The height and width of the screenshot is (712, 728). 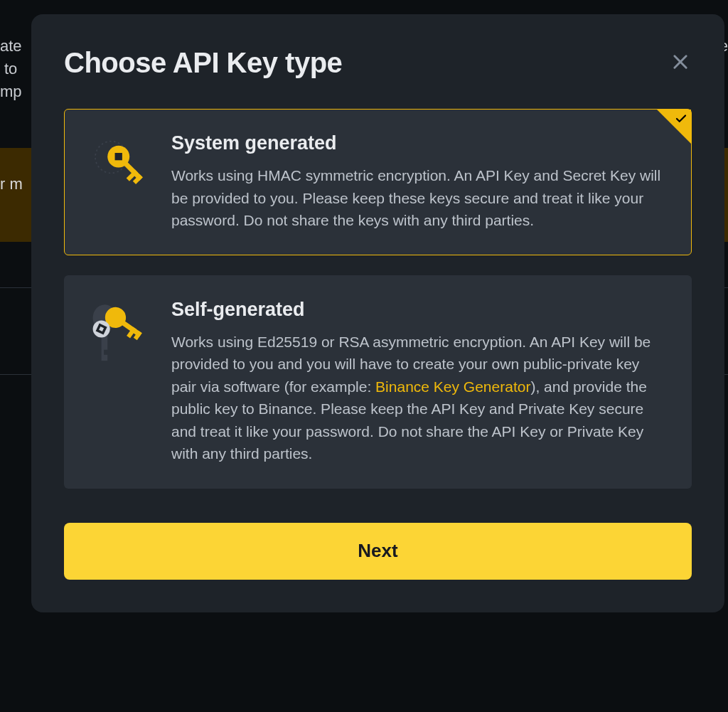 I want to click on next-button: Next, so click(x=378, y=551).